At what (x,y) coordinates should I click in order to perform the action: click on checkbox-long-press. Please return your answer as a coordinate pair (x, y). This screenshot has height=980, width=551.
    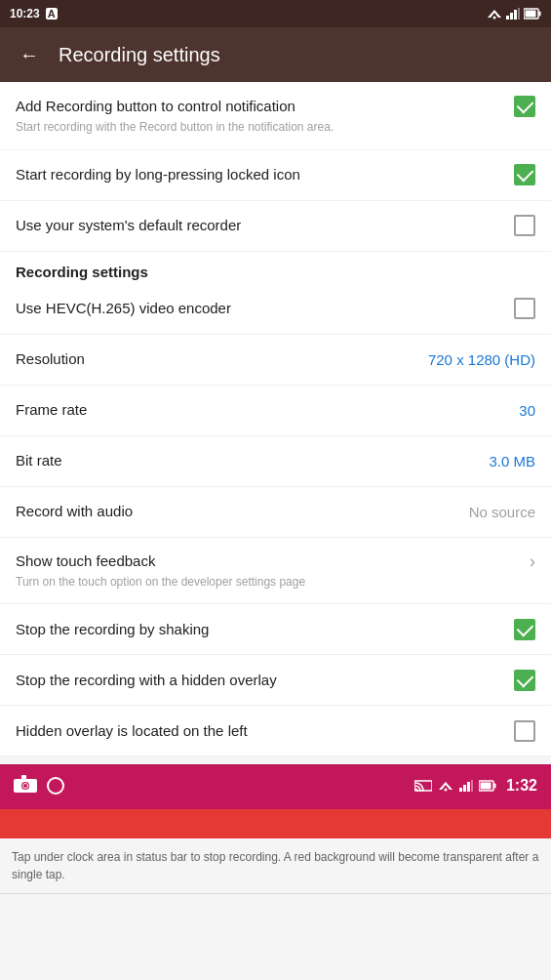
    Looking at the image, I should click on (525, 175).